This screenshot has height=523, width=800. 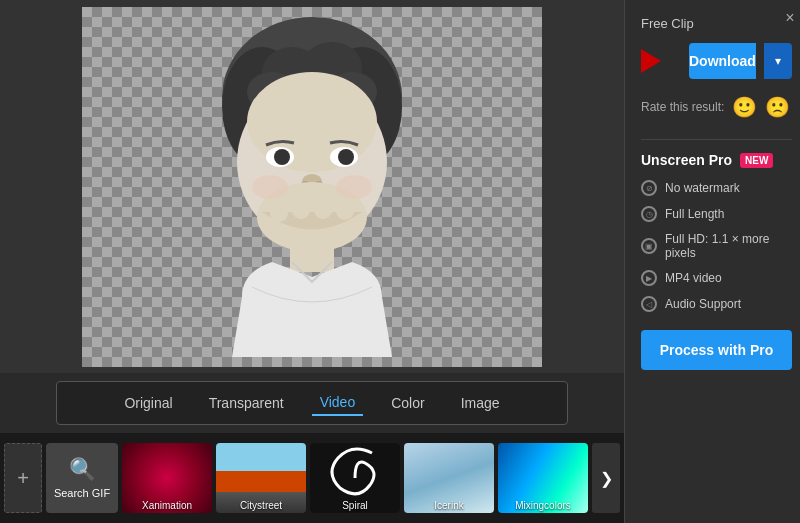 I want to click on pro-title: Unscreen Pro, so click(x=686, y=160).